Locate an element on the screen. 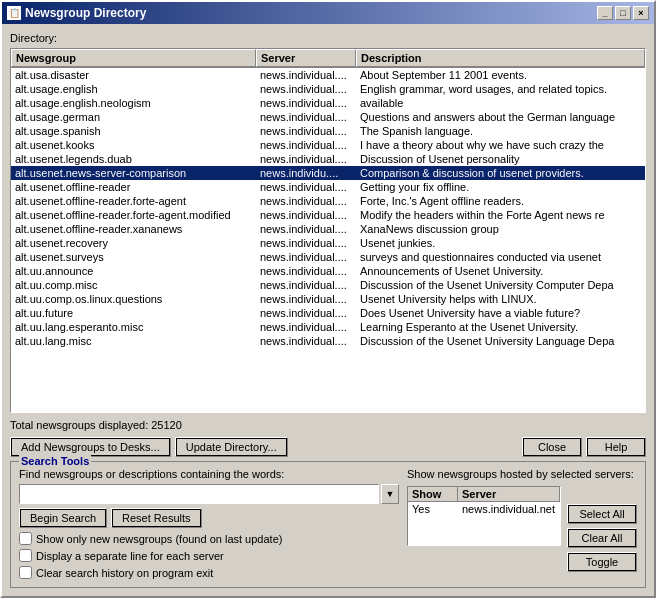 The width and height of the screenshot is (656, 598). col-server: Server is located at coordinates (306, 58).